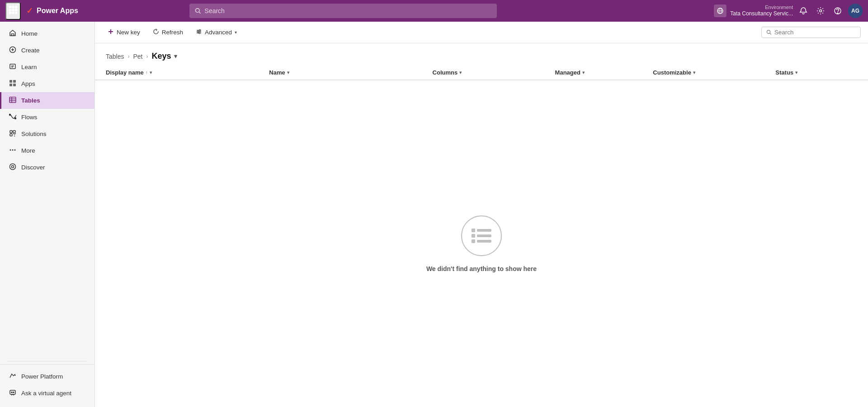 This screenshot has height=407, width=868. I want to click on empty-state-message: We didn't find anything to show here, so click(481, 269).